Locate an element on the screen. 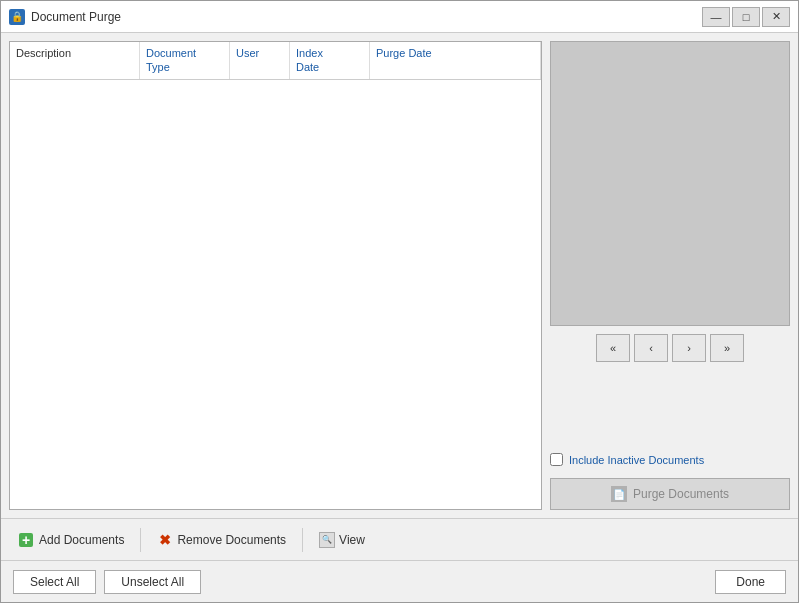 The width and height of the screenshot is (799, 603). col-description: Description is located at coordinates (75, 60).